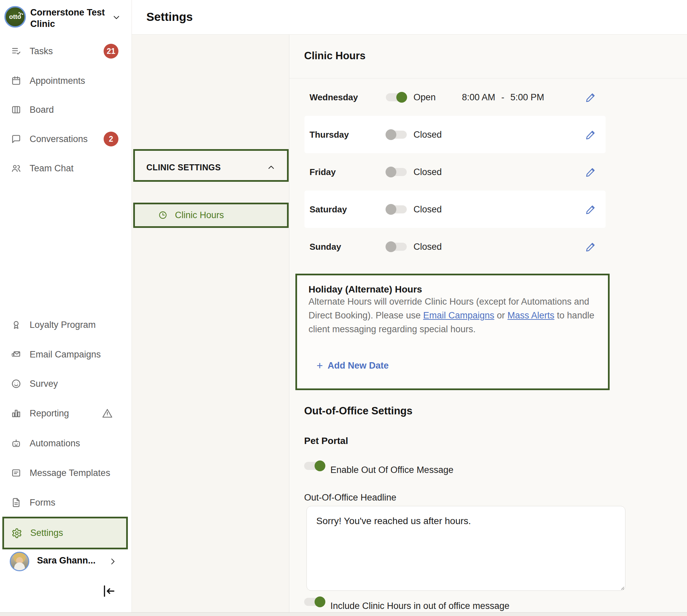  I want to click on saturday-open-toggle, so click(396, 210).